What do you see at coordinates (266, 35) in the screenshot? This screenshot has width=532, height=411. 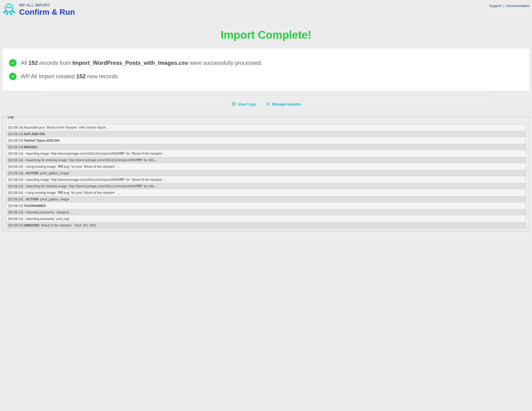 I see `import-complete-heading: Import Complete!` at bounding box center [266, 35].